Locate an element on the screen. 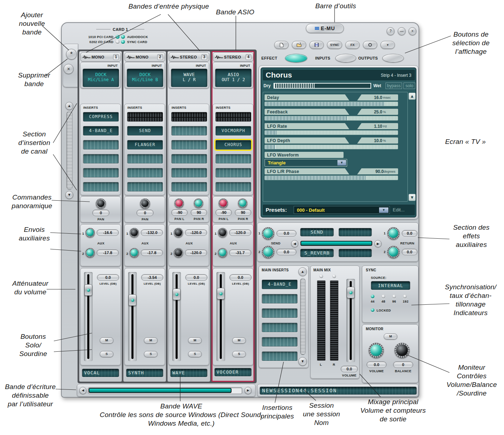 The image size is (504, 435). scribble-strip: WAVE is located at coordinates (189, 373).